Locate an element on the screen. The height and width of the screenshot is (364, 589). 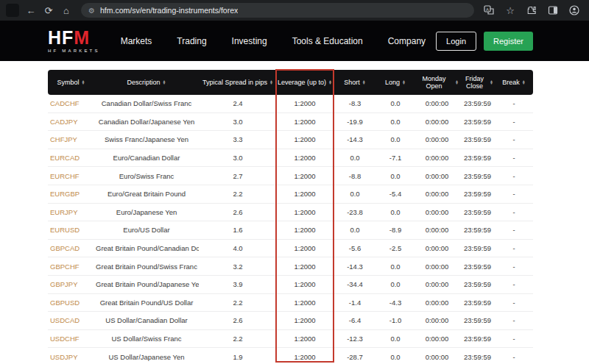
column-header-spread: Typical Spread in pips▲▼ is located at coordinates (238, 82).